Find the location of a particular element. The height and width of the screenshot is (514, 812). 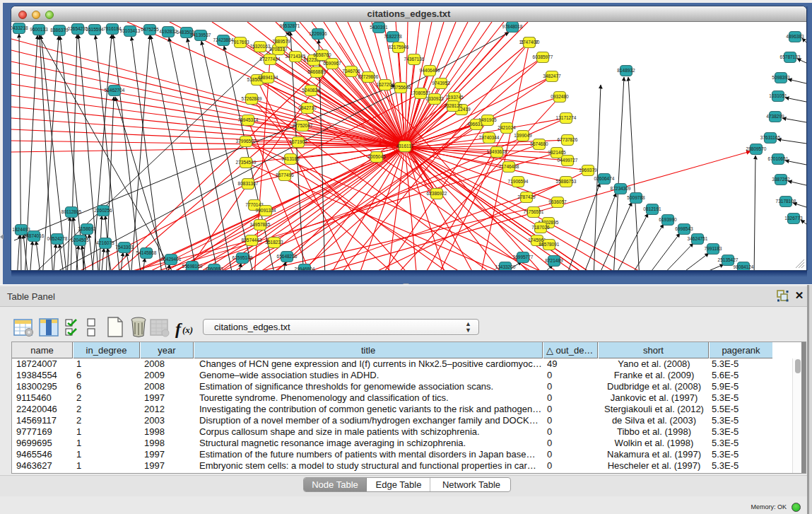

svg-text: 93103413 is located at coordinates (130, 31).